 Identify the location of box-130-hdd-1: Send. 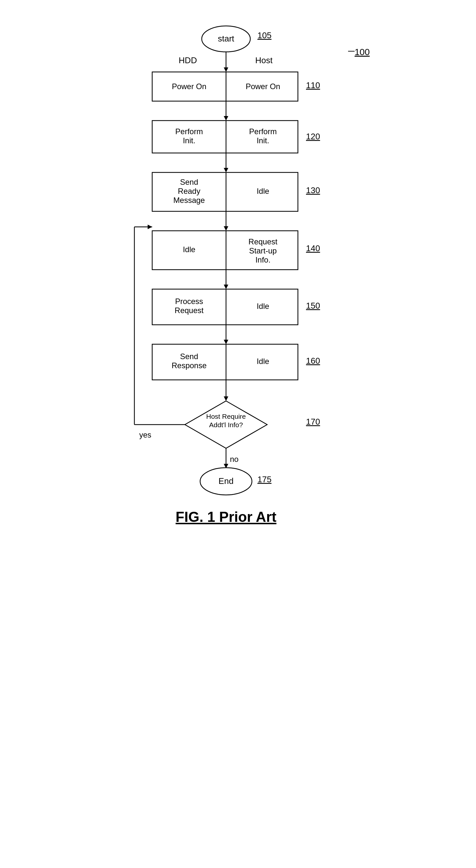
(189, 182).